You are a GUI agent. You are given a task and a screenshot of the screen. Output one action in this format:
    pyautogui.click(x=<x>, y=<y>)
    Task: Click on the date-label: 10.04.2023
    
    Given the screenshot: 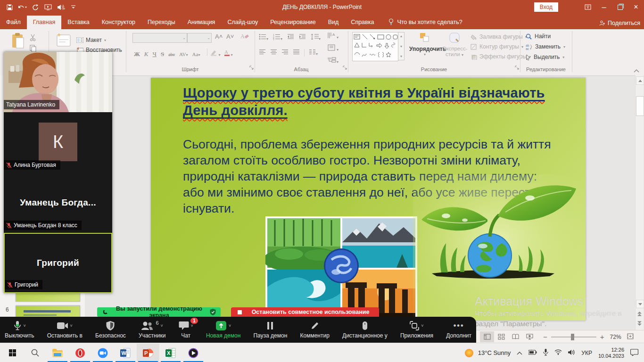 What is the action you would take?
    pyautogui.click(x=611, y=356)
    